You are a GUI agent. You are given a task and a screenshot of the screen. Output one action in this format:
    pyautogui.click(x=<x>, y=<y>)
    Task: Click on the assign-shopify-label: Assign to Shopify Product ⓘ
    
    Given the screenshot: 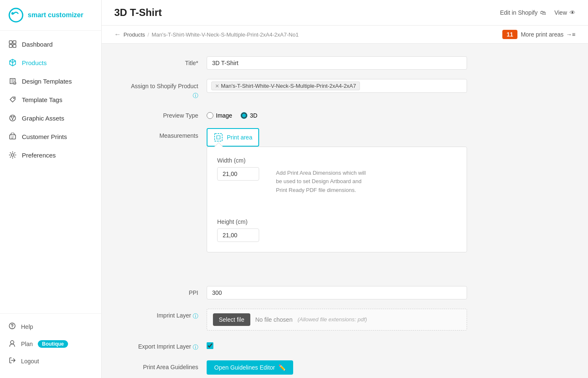 What is the action you would take?
    pyautogui.click(x=156, y=89)
    